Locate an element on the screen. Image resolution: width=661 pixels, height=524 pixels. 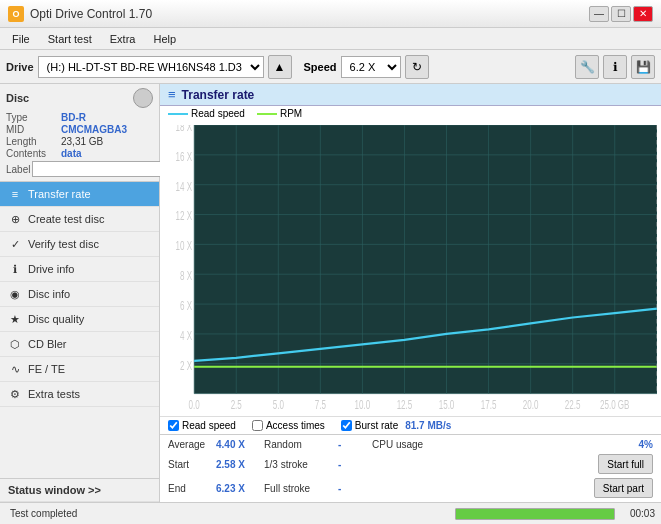
speed-label: Speed is located at coordinates (320, 67).